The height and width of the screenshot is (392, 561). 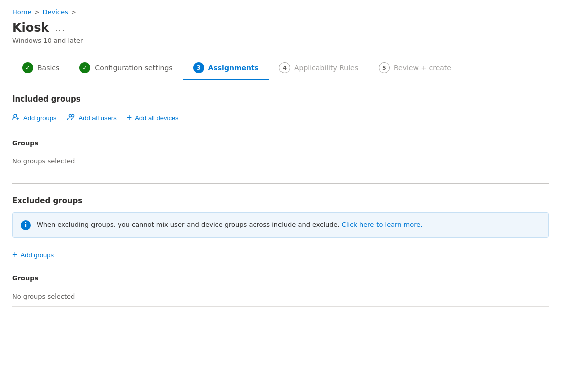 What do you see at coordinates (280, 297) in the screenshot?
I see `excluded-groups-empty: No groups selected` at bounding box center [280, 297].